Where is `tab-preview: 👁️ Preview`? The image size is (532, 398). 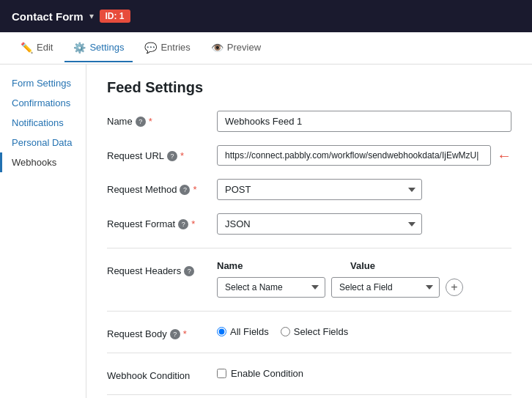 tab-preview: 👁️ Preview is located at coordinates (236, 48).